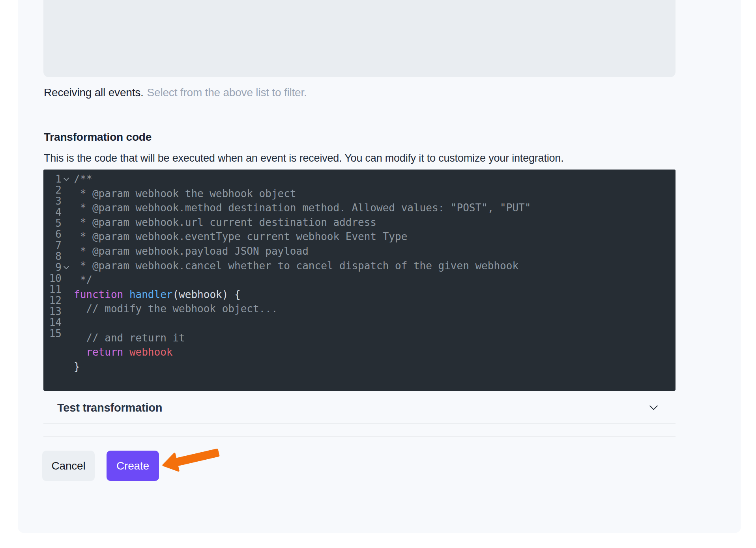  What do you see at coordinates (375, 222) in the screenshot?
I see `code-line: * @param webhook.url current destination…` at bounding box center [375, 222].